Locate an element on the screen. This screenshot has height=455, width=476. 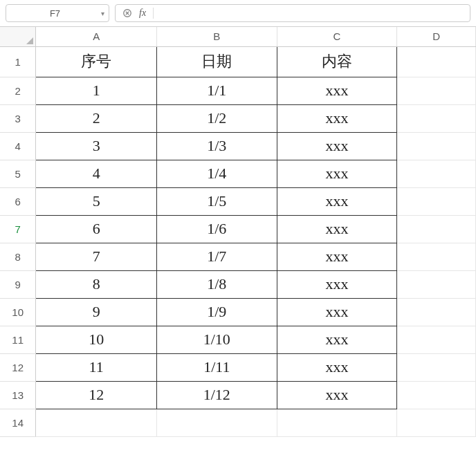
row-header-1: 1 is located at coordinates (18, 62).